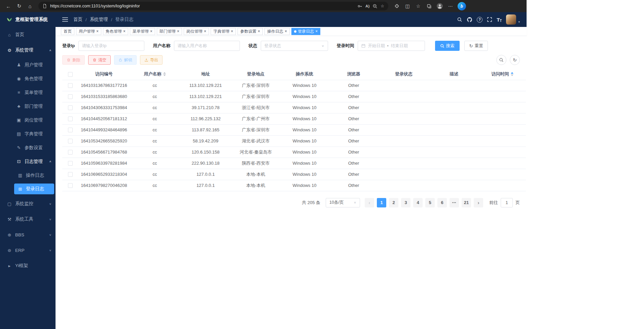  What do you see at coordinates (354, 74) in the screenshot?
I see `column-header: 浏览器` at bounding box center [354, 74].